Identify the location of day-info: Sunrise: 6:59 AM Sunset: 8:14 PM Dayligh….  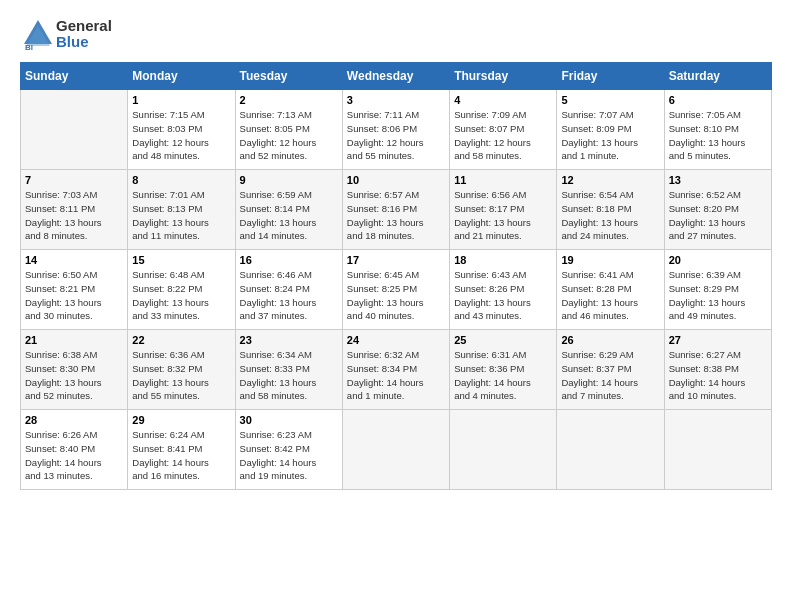
(289, 216).